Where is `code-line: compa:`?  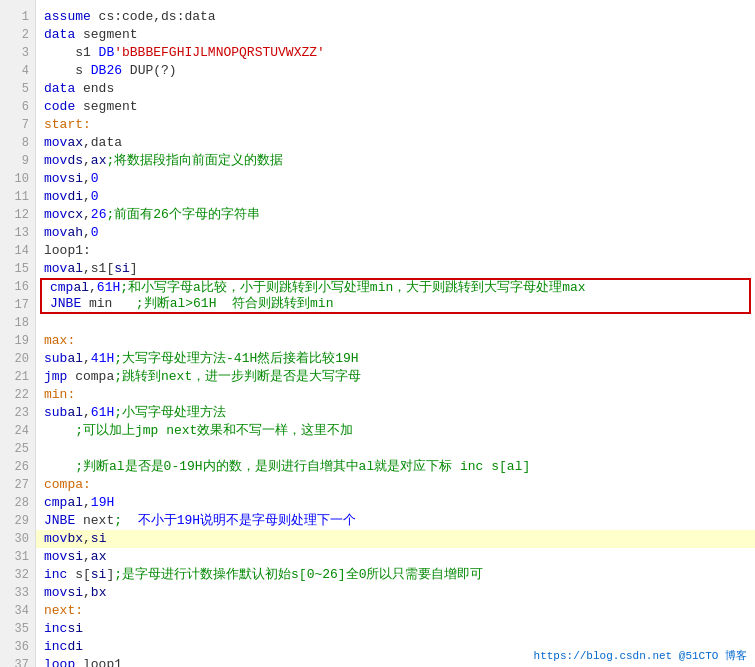
code-line: compa: is located at coordinates (396, 485).